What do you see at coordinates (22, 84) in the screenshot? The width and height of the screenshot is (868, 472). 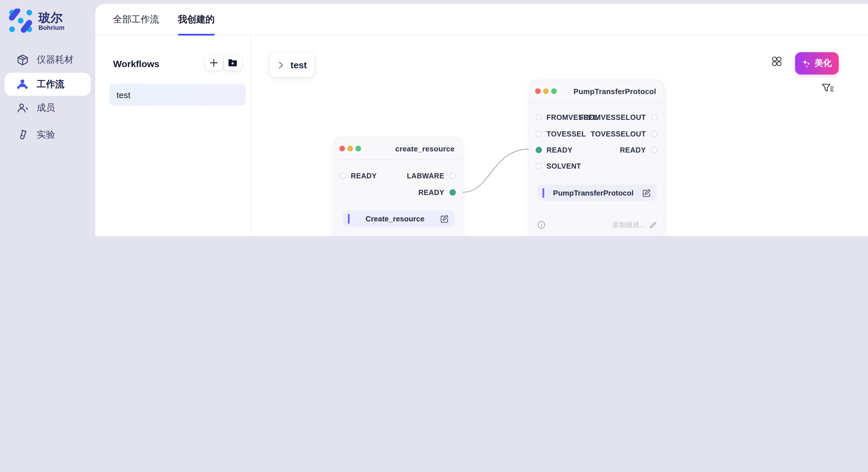 I see `workflow-icon` at bounding box center [22, 84].